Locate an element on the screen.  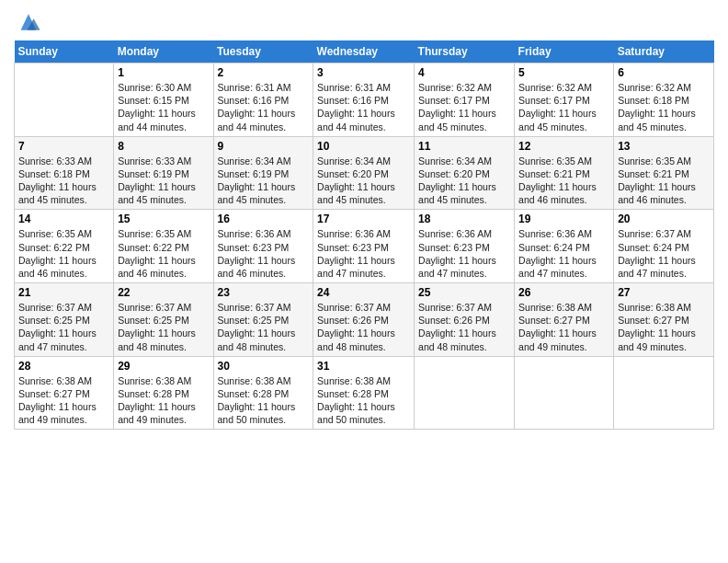
day-number: 5 is located at coordinates (564, 73).